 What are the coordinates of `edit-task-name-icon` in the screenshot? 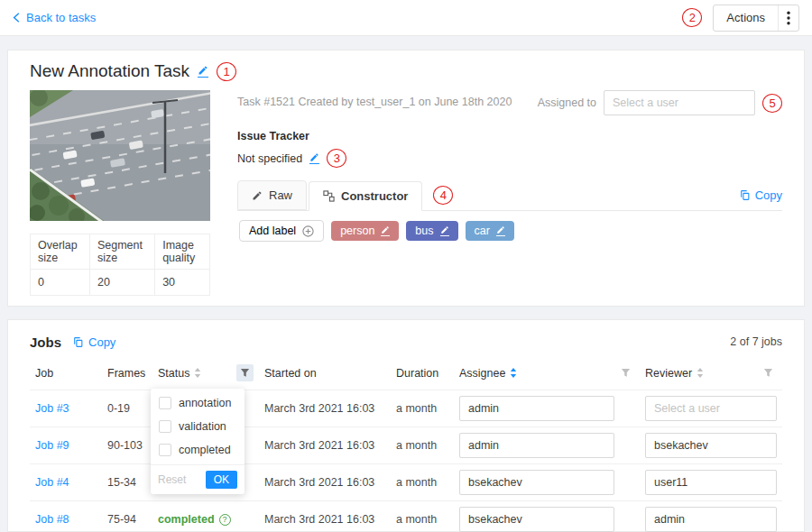 It's located at (203, 71).